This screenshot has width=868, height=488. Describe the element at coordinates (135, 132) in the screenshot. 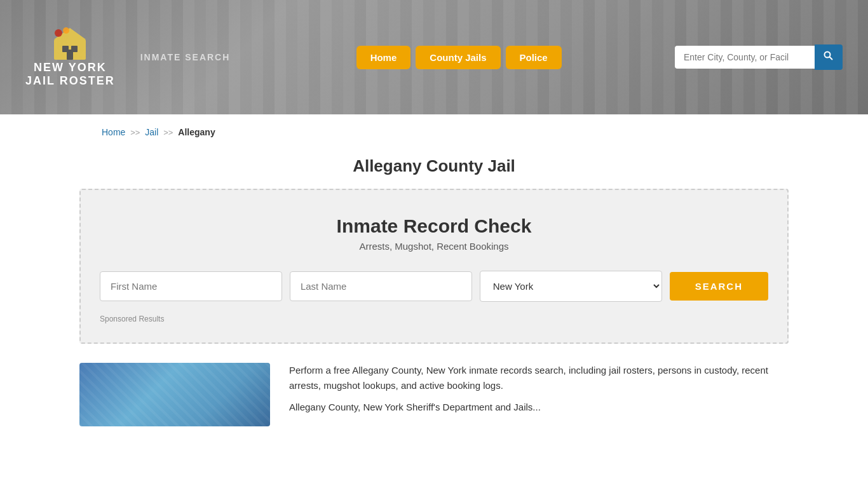

I see `breadcrumb-sep1: >>` at that location.